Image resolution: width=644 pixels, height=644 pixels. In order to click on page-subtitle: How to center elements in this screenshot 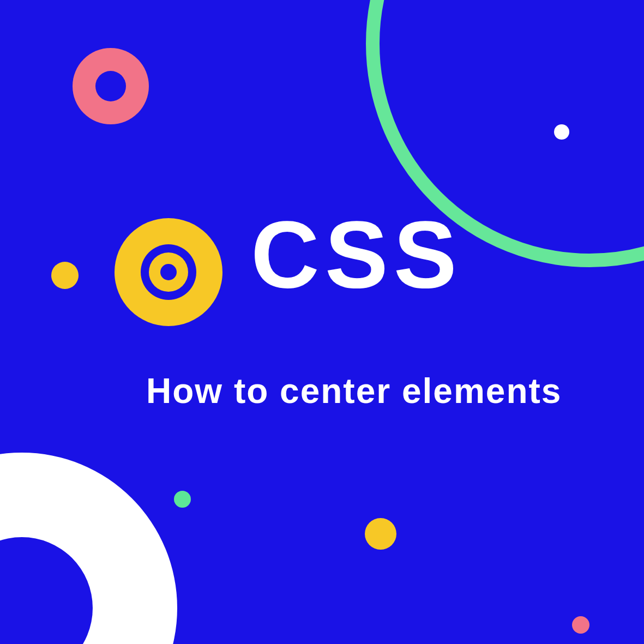, I will do `click(354, 391)`.